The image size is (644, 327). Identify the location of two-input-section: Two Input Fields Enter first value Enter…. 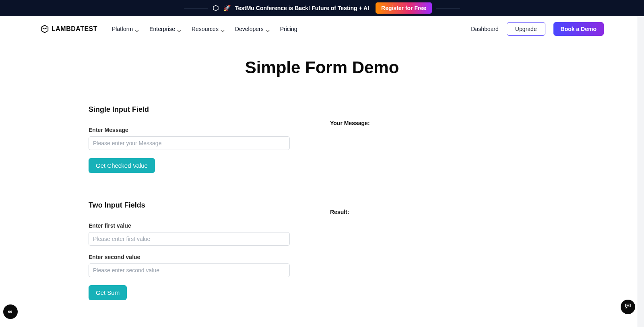
(197, 251).